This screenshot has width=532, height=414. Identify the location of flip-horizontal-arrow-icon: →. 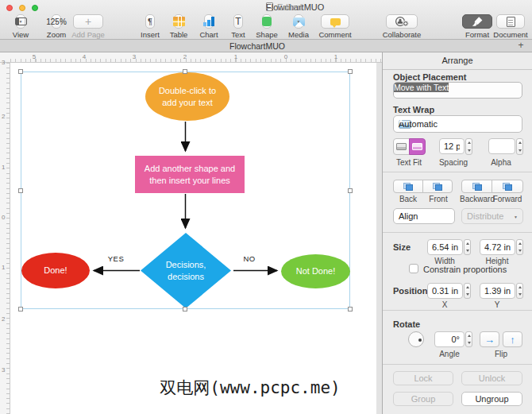
(489, 340).